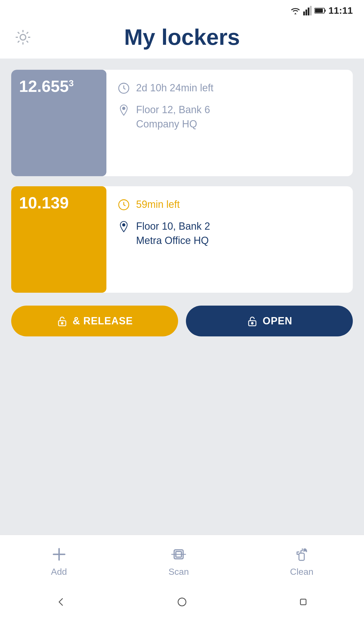  I want to click on release-button: & RELEASE, so click(95, 321).